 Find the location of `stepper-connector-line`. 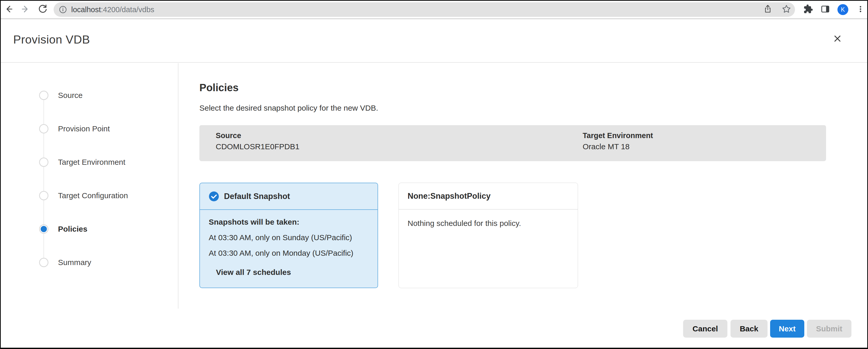

stepper-connector-line is located at coordinates (44, 179).